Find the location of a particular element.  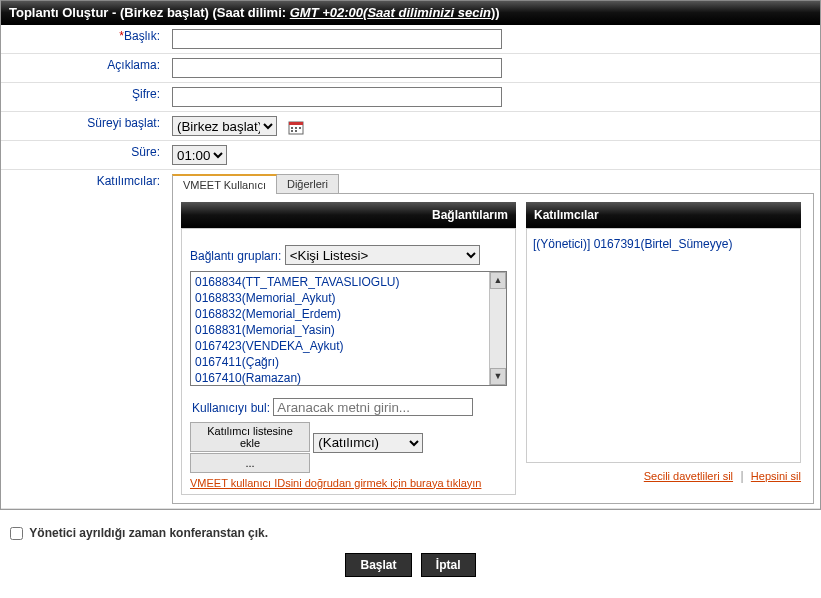

label-duration: Süre: is located at coordinates (146, 152).